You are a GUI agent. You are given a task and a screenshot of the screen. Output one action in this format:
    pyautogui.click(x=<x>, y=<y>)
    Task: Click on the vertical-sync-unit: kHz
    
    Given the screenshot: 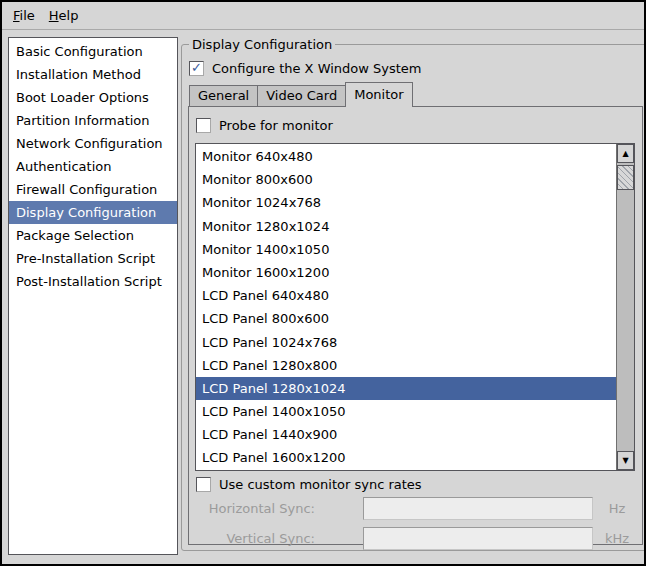 What is the action you would take?
    pyautogui.click(x=617, y=538)
    